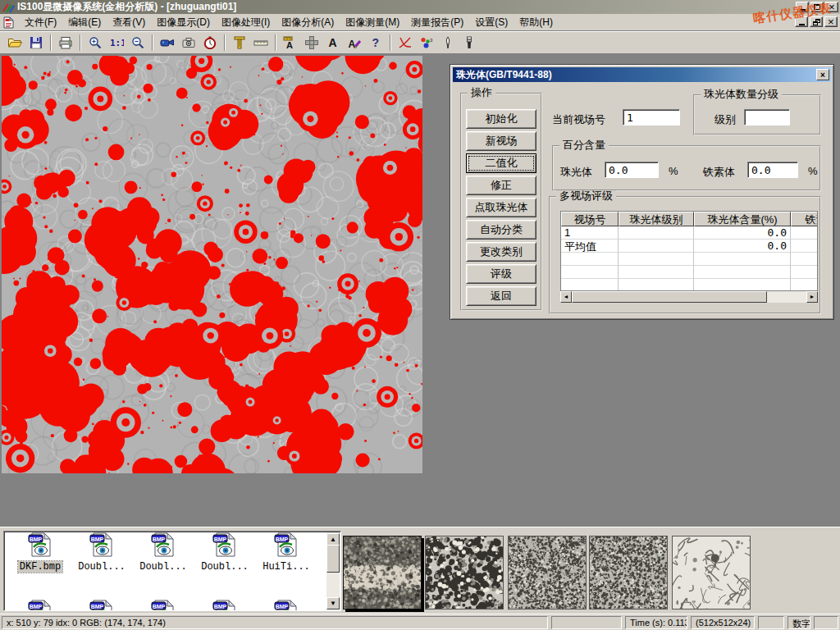 The height and width of the screenshot is (630, 840). I want to click on brush-tool-button, so click(469, 43).